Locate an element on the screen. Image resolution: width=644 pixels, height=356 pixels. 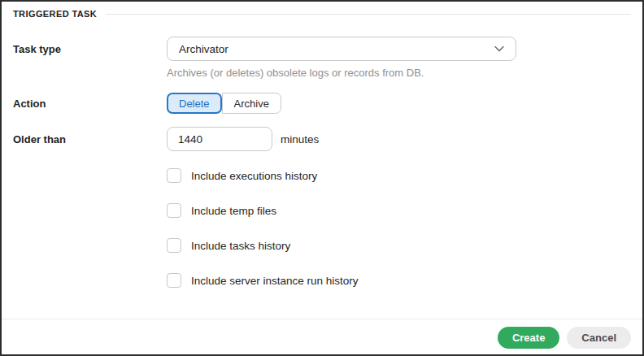
action-row: Action Delete Archive is located at coordinates (322, 103).